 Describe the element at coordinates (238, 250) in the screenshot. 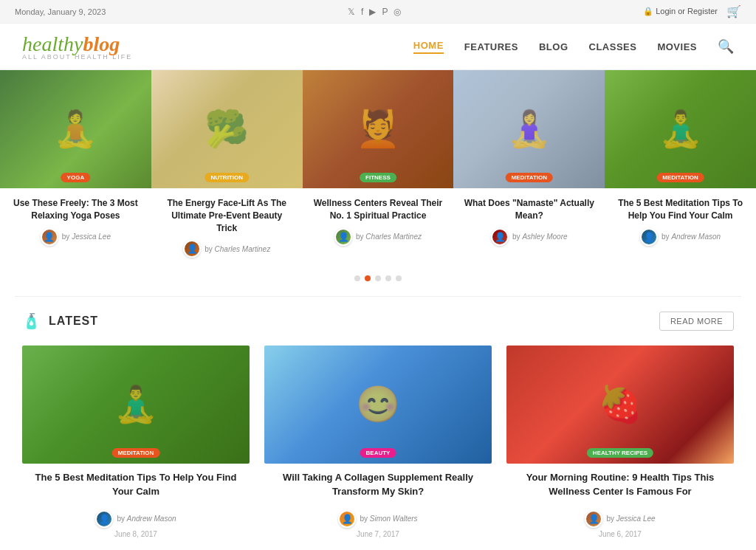

I see `author-name-2: by Charles Martinez` at that location.